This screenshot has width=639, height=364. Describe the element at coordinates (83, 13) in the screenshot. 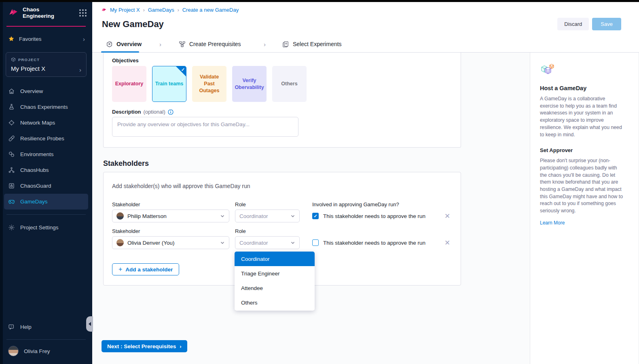

I see `app-grid-icon` at that location.